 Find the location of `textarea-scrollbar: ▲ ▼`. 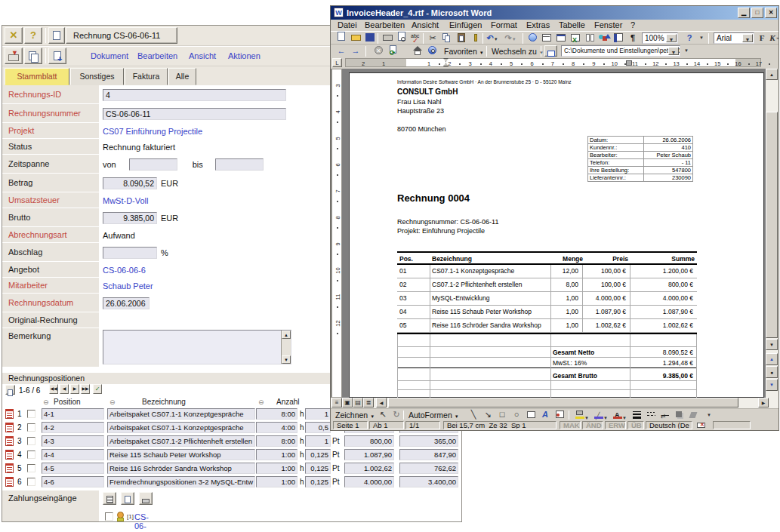

textarea-scrollbar: ▲ ▼ is located at coordinates (285, 347).